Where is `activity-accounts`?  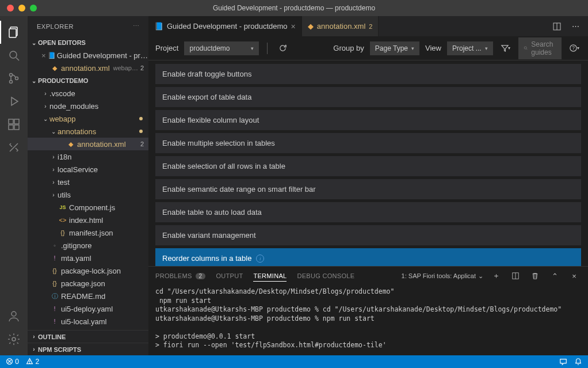
activity-accounts is located at coordinates (14, 316).